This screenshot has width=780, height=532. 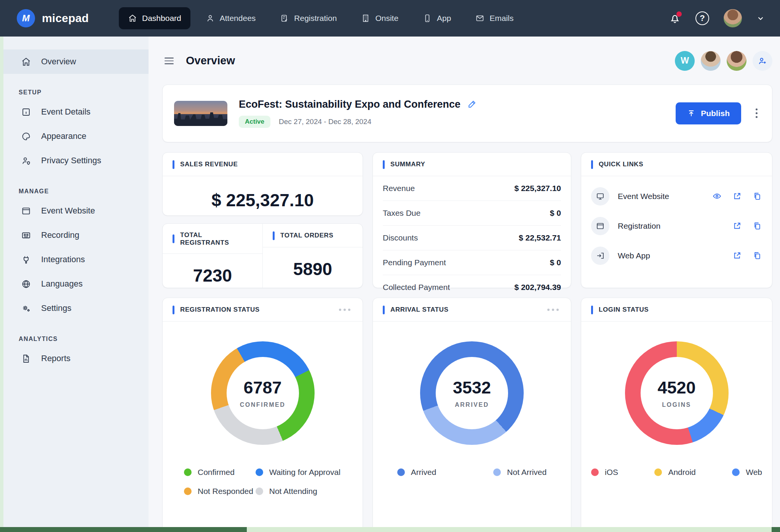 I want to click on monitor-icon, so click(x=600, y=196).